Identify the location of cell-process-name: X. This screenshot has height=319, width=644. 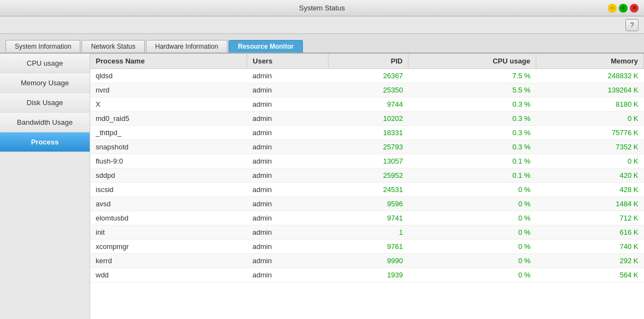
(168, 105).